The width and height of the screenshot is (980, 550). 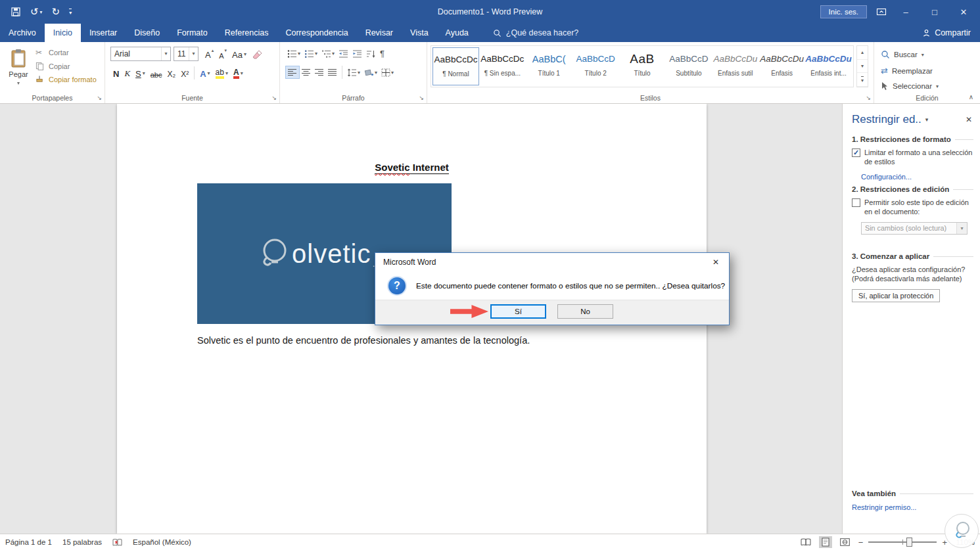 I want to click on dialog-yes-button: Sí, so click(x=518, y=311).